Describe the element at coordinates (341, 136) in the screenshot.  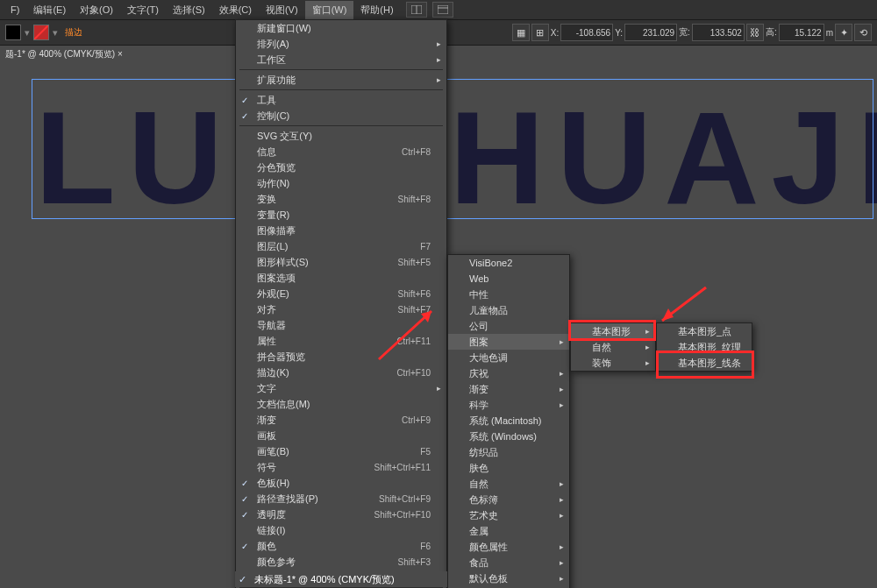
I see `window-menu-item-9: SVG 交互(Y)` at that location.